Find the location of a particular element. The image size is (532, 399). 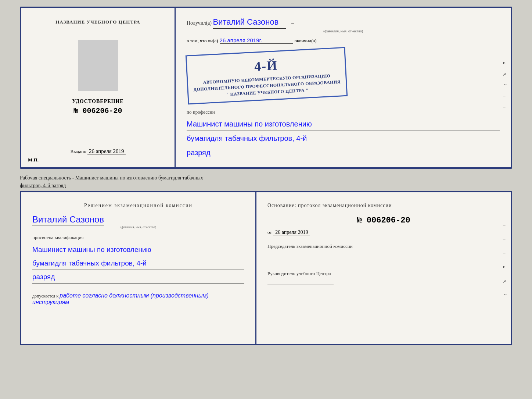

dash-b5: ,а is located at coordinates (506, 281).